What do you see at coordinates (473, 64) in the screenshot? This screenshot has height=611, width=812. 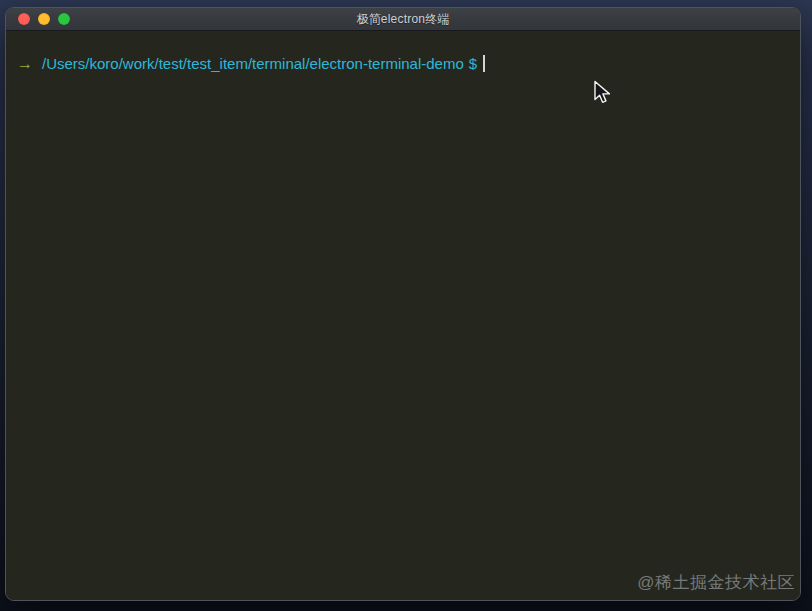 I see `prompt-dollar-sign: $` at bounding box center [473, 64].